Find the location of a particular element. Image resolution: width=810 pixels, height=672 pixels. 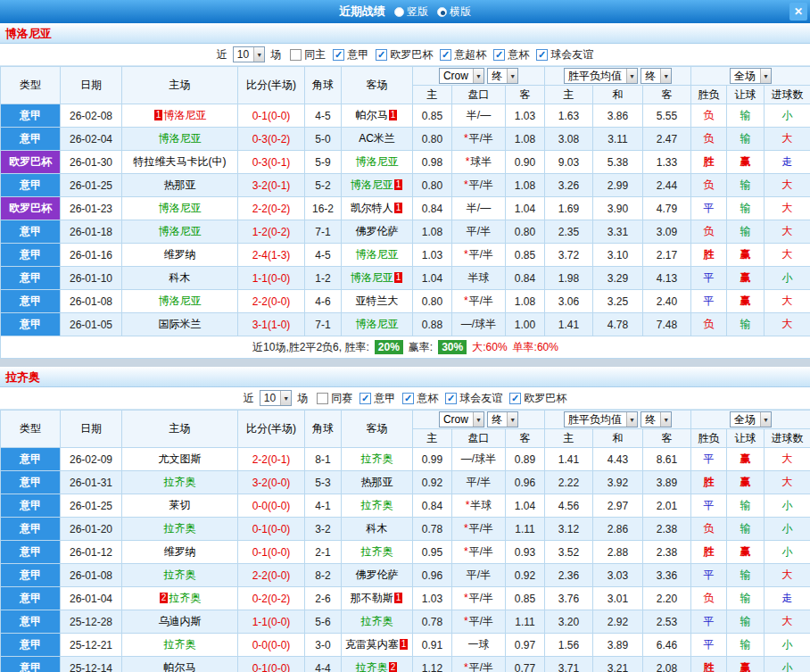

col-score: 比分(半场) is located at coordinates (271, 86).